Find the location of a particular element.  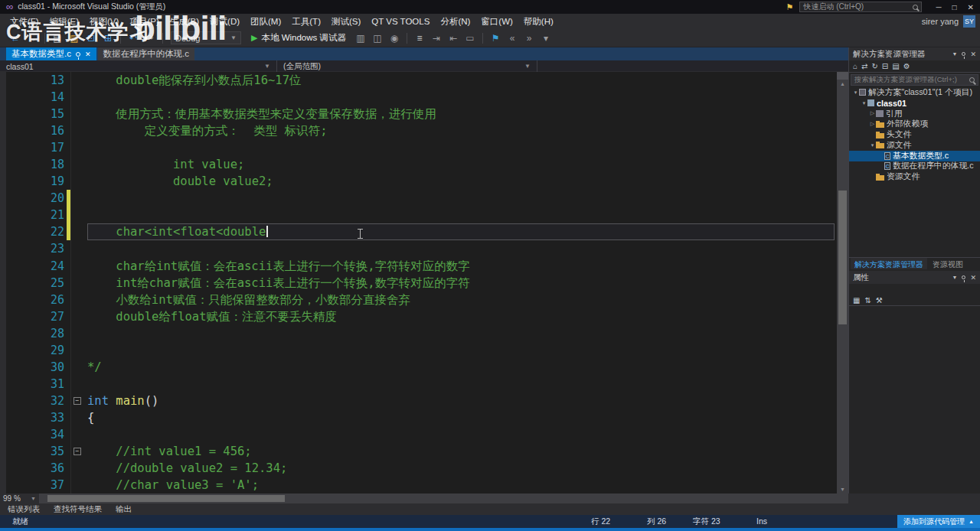

user-avatar: SY is located at coordinates (969, 21).